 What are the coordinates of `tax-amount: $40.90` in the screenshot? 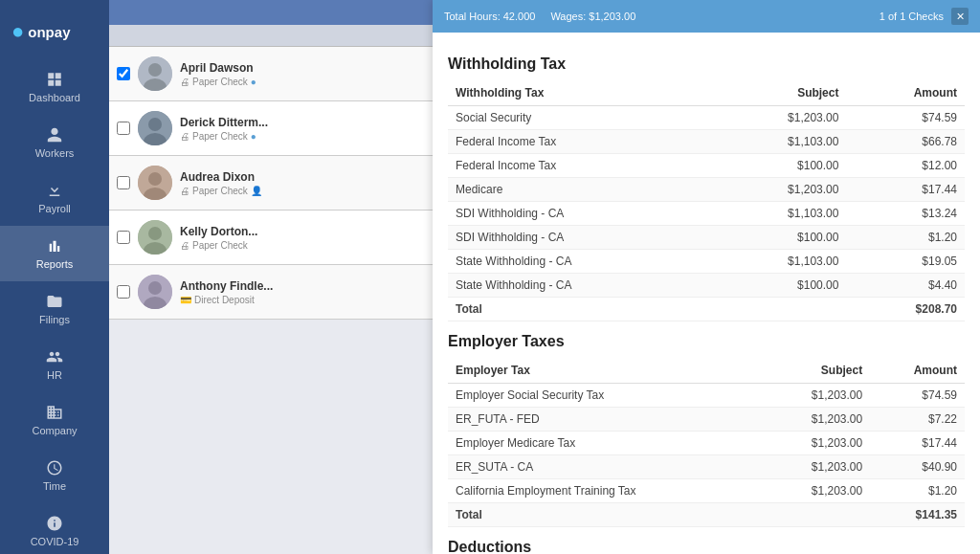 It's located at (917, 467).